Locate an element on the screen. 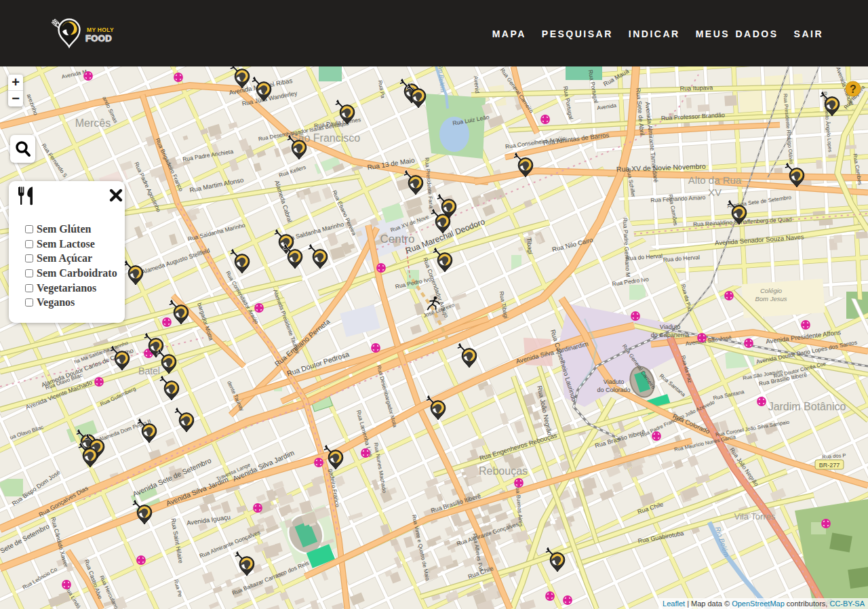 The height and width of the screenshot is (609, 868). svg-text: Mercês is located at coordinates (93, 123).